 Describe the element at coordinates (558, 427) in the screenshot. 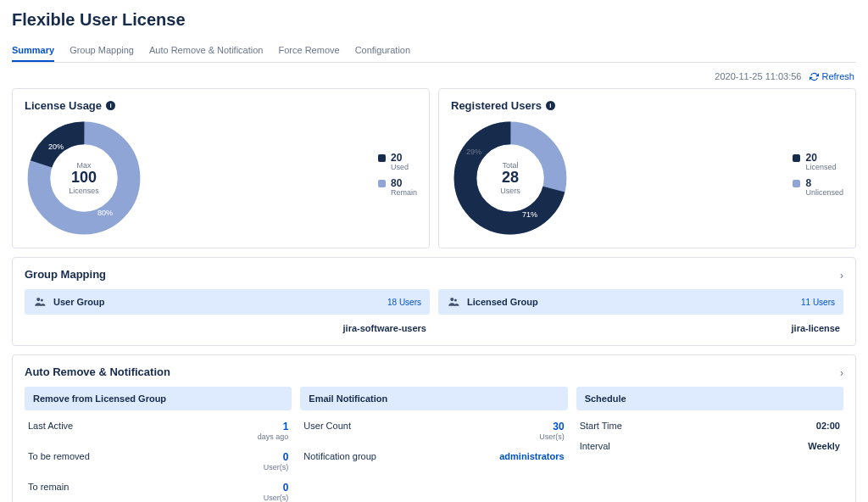

I see `kv-num: 30` at that location.